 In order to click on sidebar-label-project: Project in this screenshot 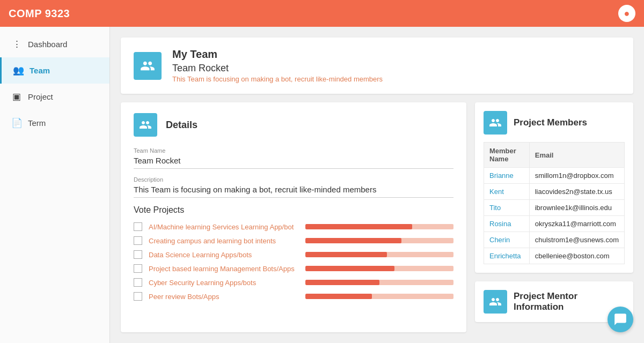, I will do `click(41, 96)`.